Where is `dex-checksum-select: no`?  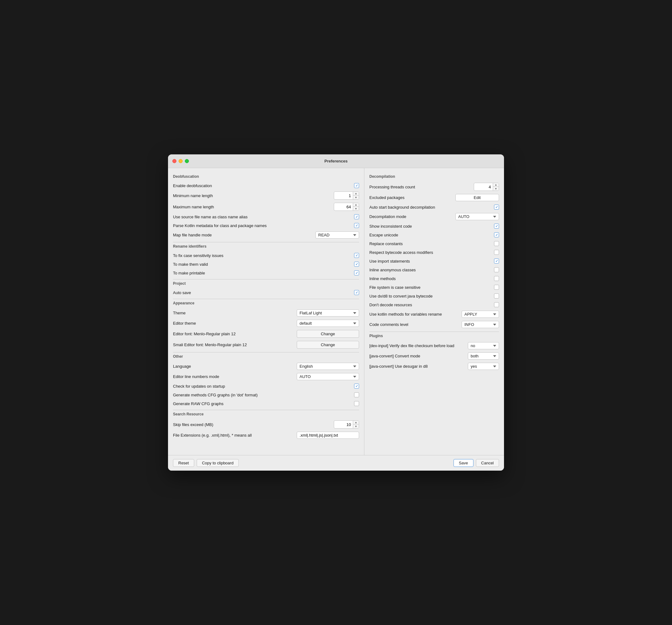 dex-checksum-select: no is located at coordinates (483, 346).